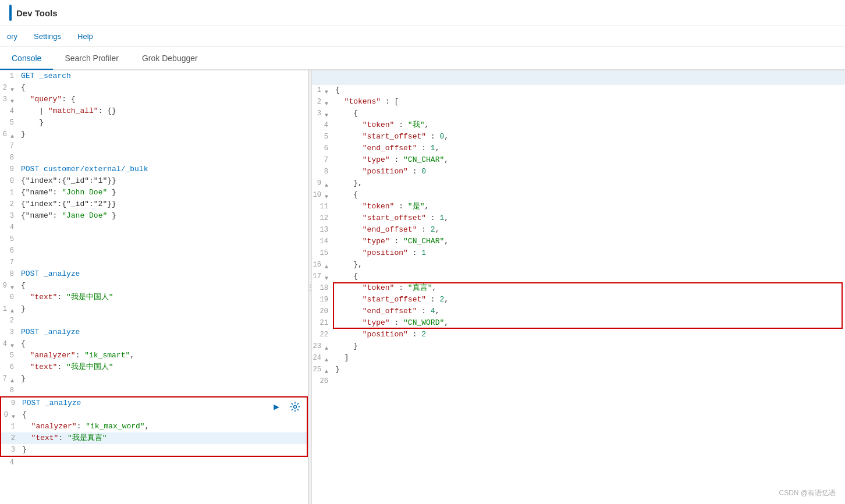 Image resolution: width=845 pixels, height=504 pixels. Describe the element at coordinates (154, 427) in the screenshot. I see `highlighted-block: ▶ 9 POST _analyze 0▼ {` at that location.